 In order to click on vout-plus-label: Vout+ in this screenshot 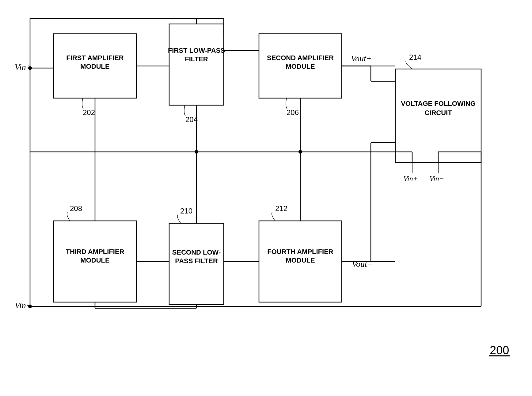, I will do `click(362, 58)`.